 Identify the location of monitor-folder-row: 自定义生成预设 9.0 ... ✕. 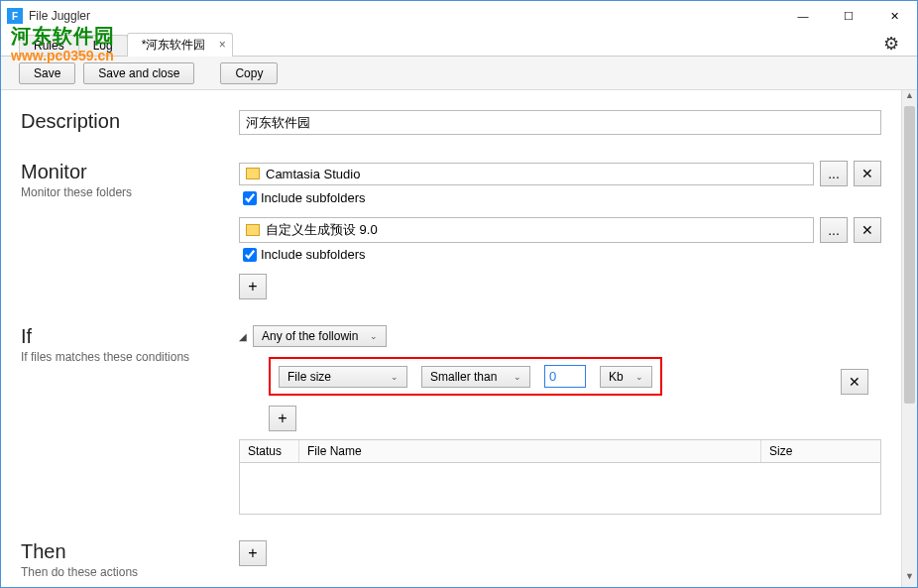
(560, 230).